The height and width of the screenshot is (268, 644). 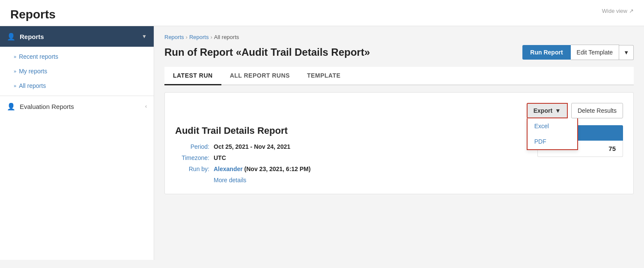 What do you see at coordinates (399, 111) in the screenshot?
I see `action-bar: Export ▼ Excel PDF Delete Results` at bounding box center [399, 111].